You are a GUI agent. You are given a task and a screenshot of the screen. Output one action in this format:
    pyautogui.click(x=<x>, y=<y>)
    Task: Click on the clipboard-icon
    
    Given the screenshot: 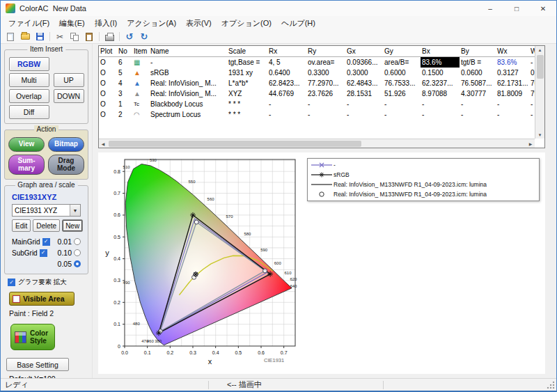 What is the action you would take?
    pyautogui.click(x=89, y=37)
    